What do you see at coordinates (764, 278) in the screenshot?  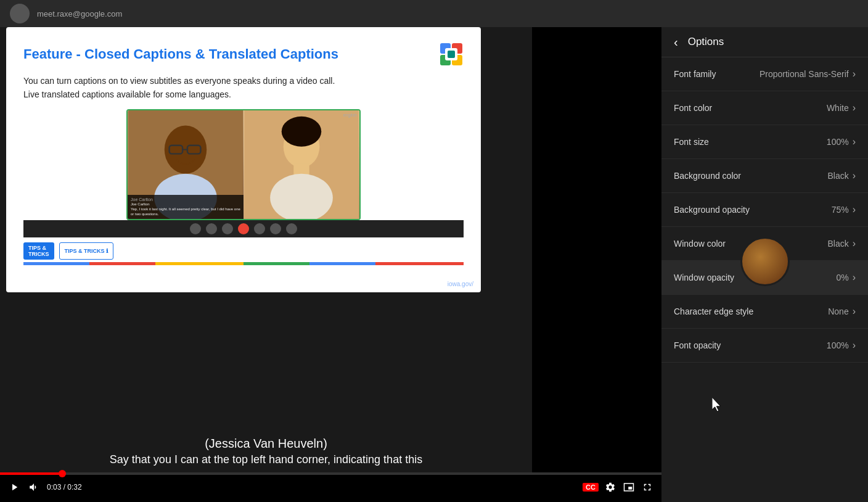 I see `option-row-window-opacity: Window opacity 0% ›` at bounding box center [764, 278].